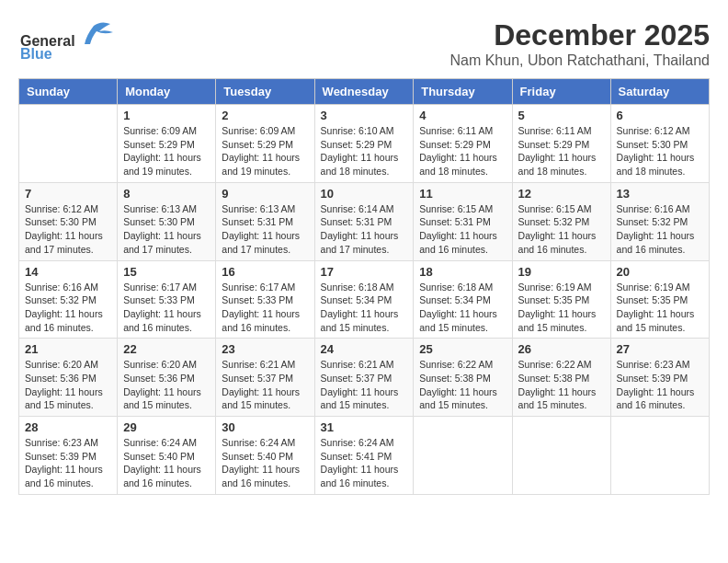 The height and width of the screenshot is (563, 728). I want to click on calendar-cell: 9Sunrise: 6:13 AM Sunset: 5:31 PM Daylig…, so click(265, 221).